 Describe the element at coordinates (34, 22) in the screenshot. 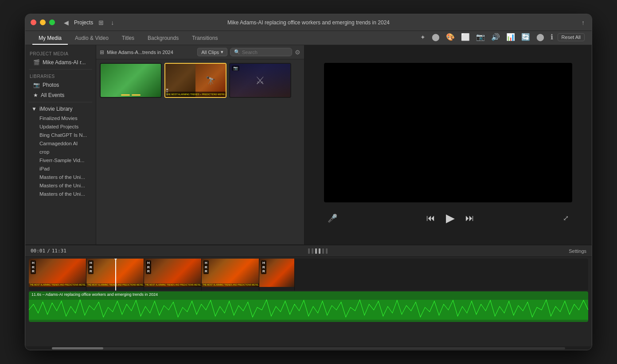

I see `close-button` at that location.